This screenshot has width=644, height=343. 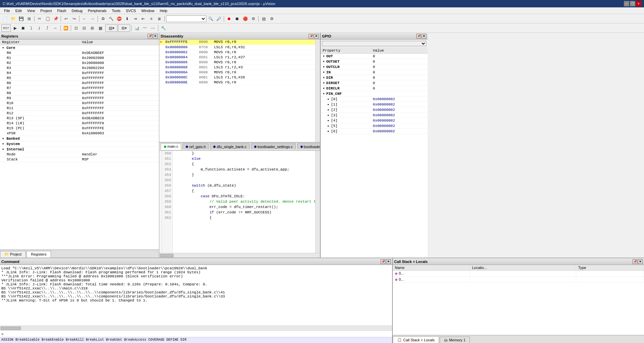 I want to click on tb2-more: ⋯, so click(x=153, y=28).